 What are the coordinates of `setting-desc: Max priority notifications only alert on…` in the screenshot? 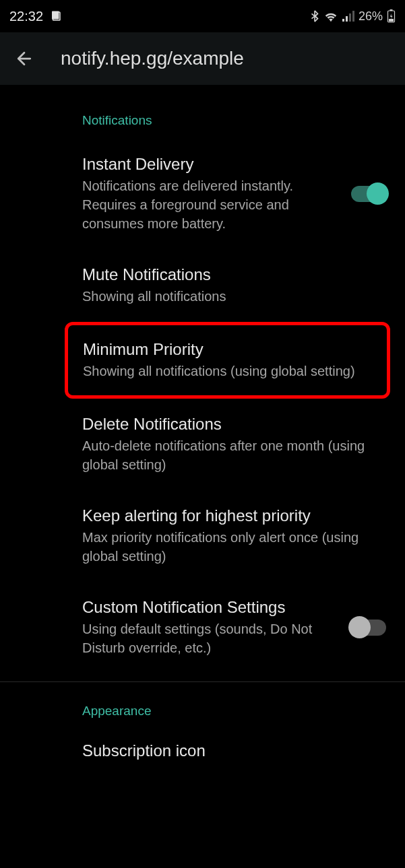 It's located at (235, 547).